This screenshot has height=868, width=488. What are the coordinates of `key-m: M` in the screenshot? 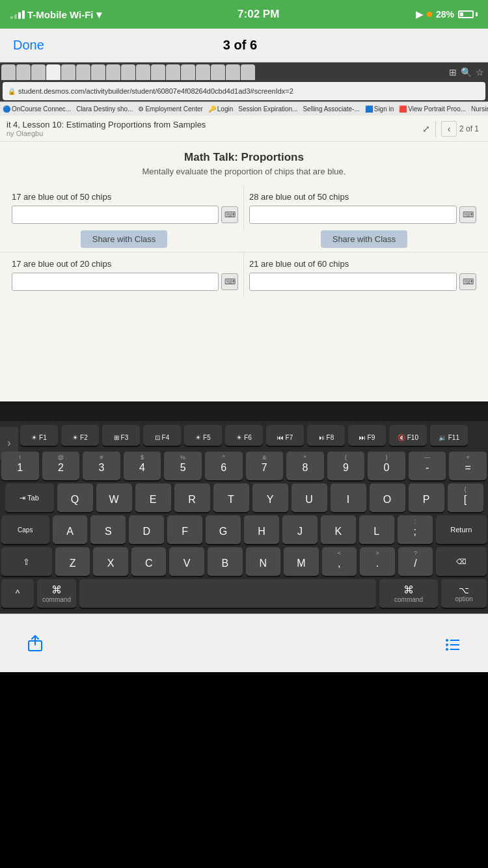 It's located at (301, 562).